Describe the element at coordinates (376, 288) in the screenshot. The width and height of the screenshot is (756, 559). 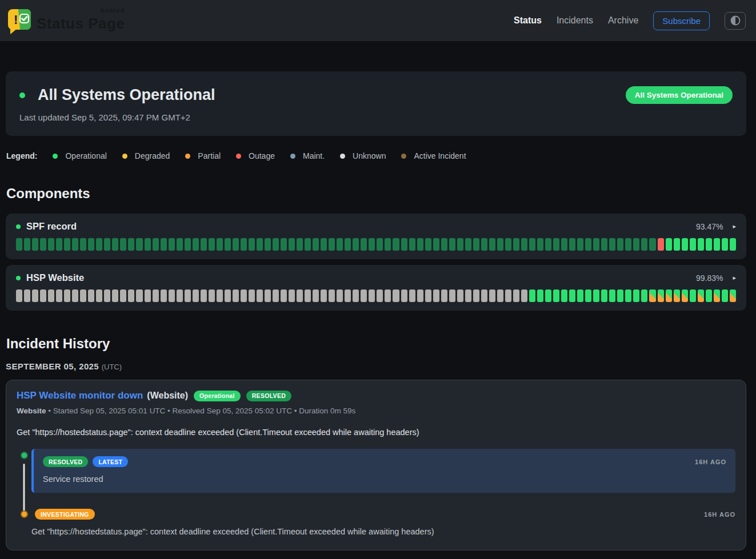
I see `component-card-hsp-website: HSP Website99.83%▸` at that location.